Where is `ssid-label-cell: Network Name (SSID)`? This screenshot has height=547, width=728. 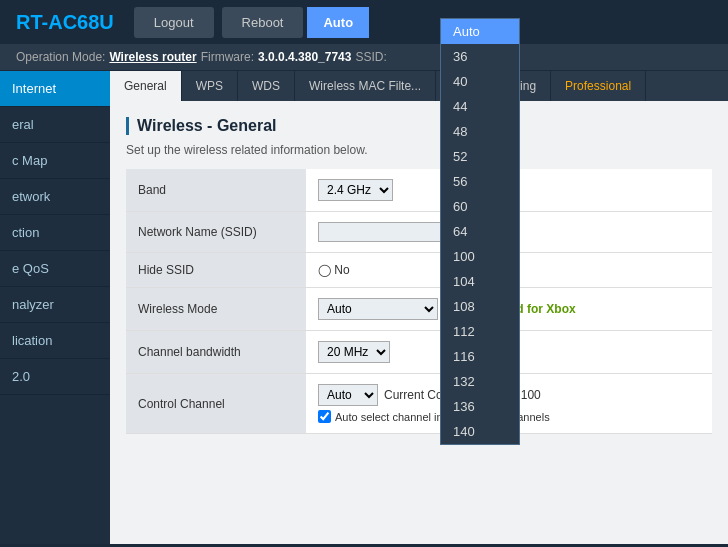
ssid-label-cell: Network Name (SSID) is located at coordinates (216, 232).